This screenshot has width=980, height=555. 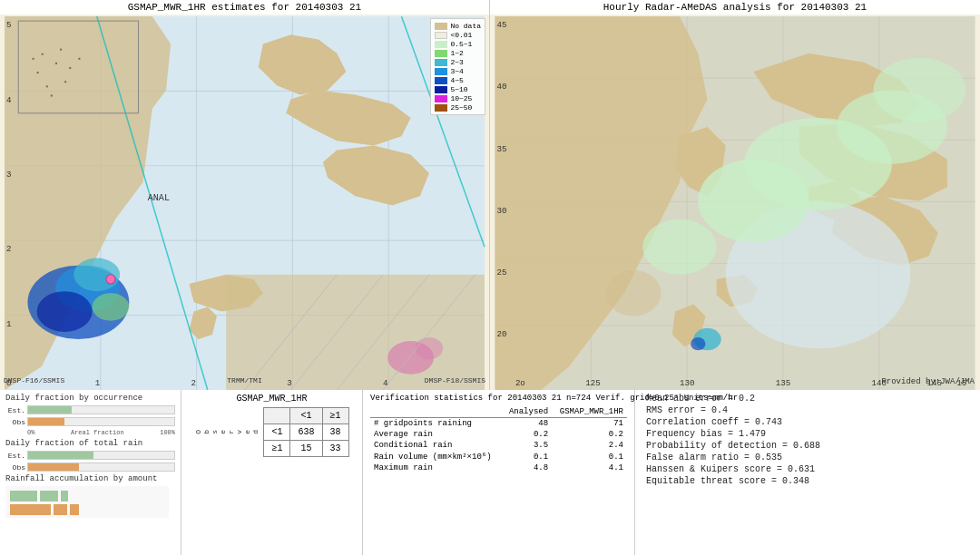 I want to click on legend-item: 3~4, so click(x=457, y=71).